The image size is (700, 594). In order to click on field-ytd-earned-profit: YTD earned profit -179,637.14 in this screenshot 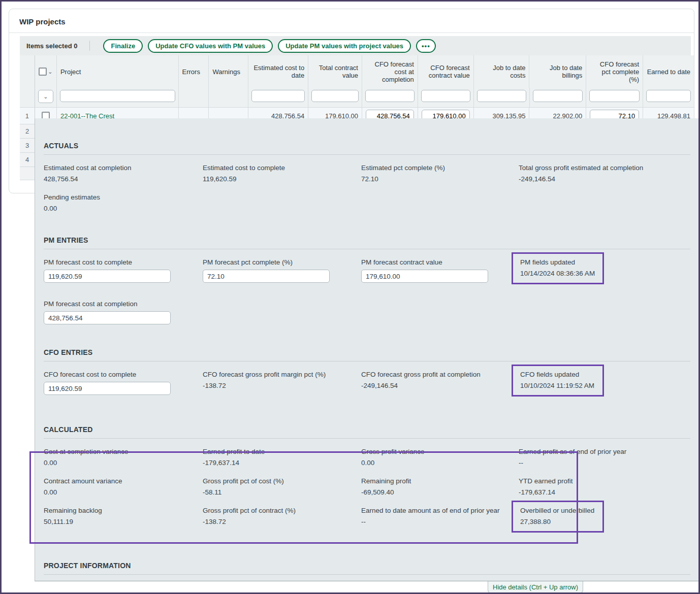, I will do `click(604, 486)`.